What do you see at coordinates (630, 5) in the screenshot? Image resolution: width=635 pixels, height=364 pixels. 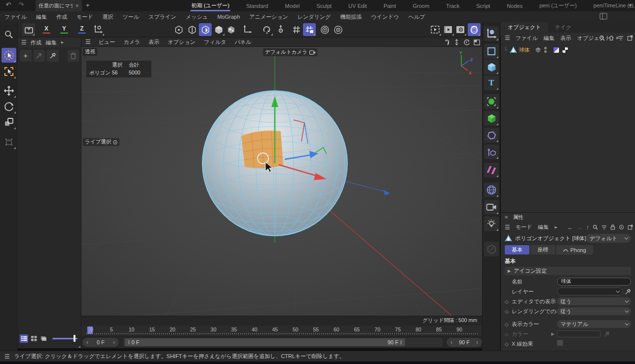 I see `add-layout-button: +` at bounding box center [630, 5].